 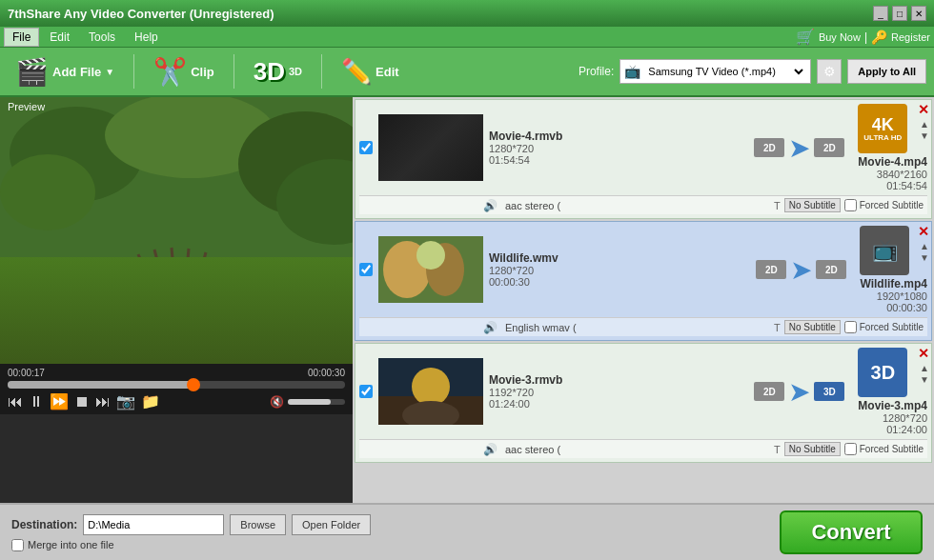 I want to click on pause-button: ⏸, so click(x=36, y=402).